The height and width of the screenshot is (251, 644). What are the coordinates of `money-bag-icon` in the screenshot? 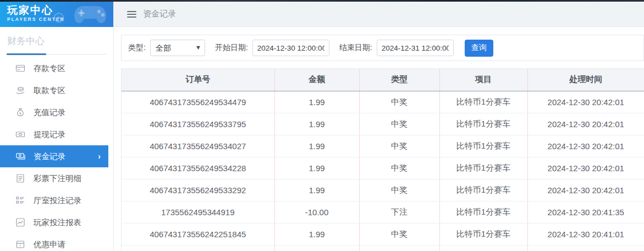 It's located at (20, 112).